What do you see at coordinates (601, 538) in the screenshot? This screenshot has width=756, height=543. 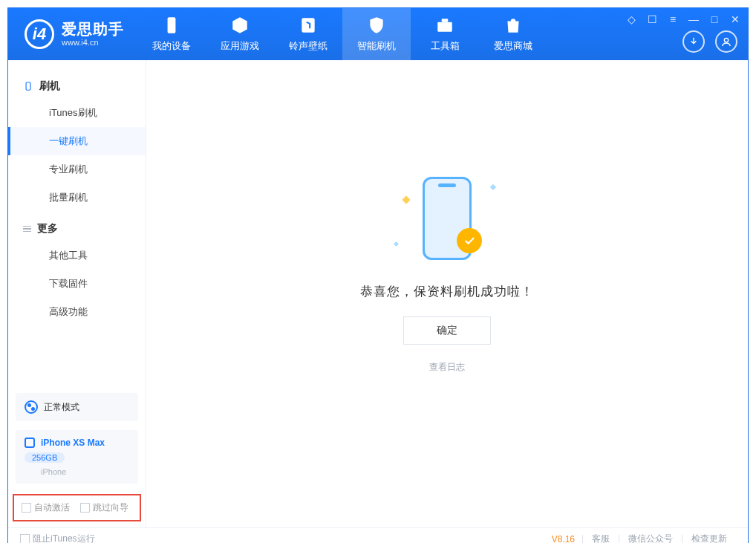 I see `footer-link-support: 客服` at bounding box center [601, 538].